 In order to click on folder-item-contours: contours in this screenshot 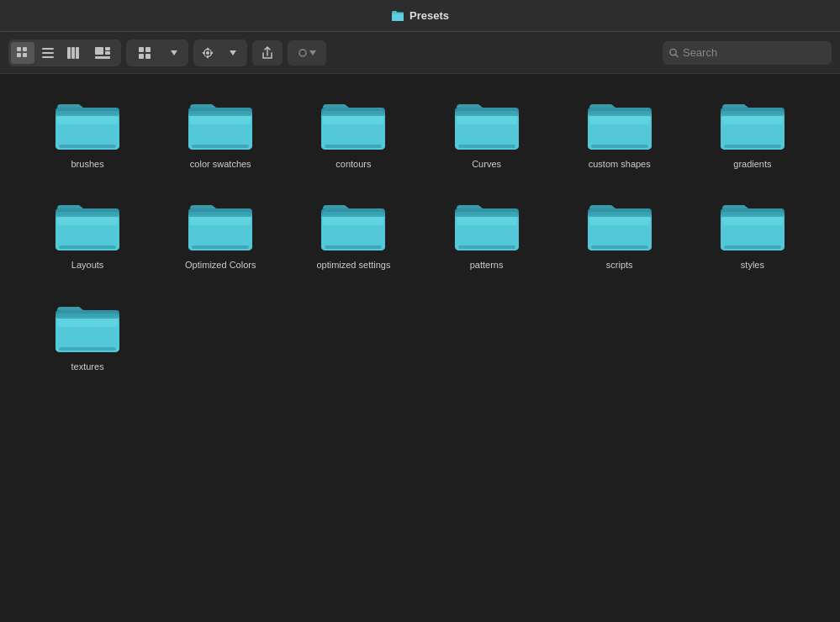, I will do `click(353, 133)`.